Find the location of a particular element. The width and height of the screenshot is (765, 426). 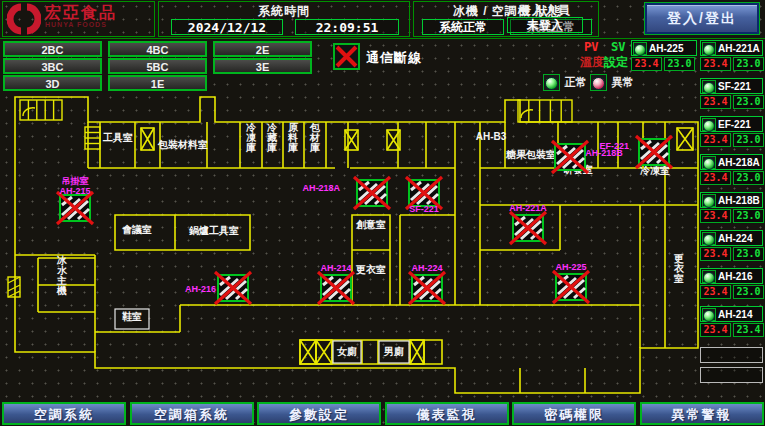

unit-values-featured: 23.4 23.0 is located at coordinates (663, 64).